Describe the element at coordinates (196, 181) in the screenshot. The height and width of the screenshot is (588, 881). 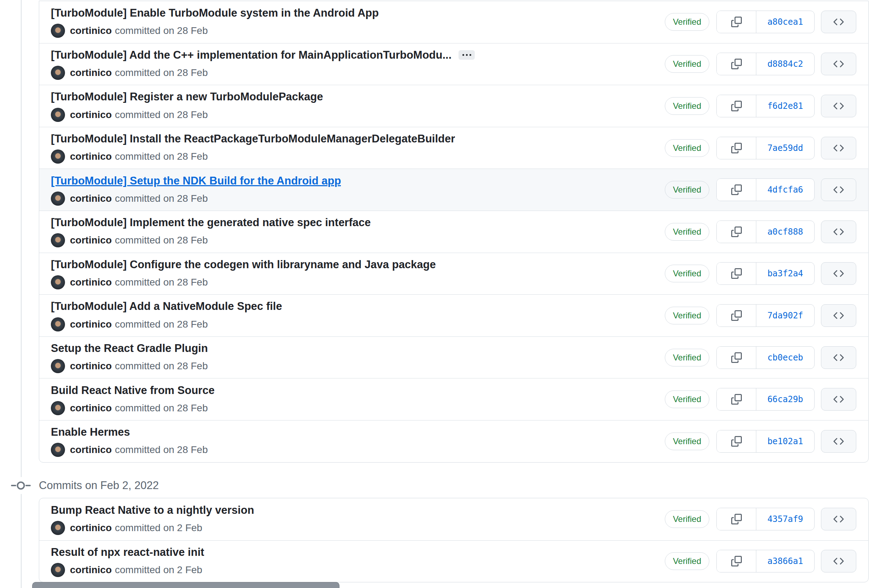
I see `commit-title-link: [TurboModule] Setup the NDK Build for th…` at that location.